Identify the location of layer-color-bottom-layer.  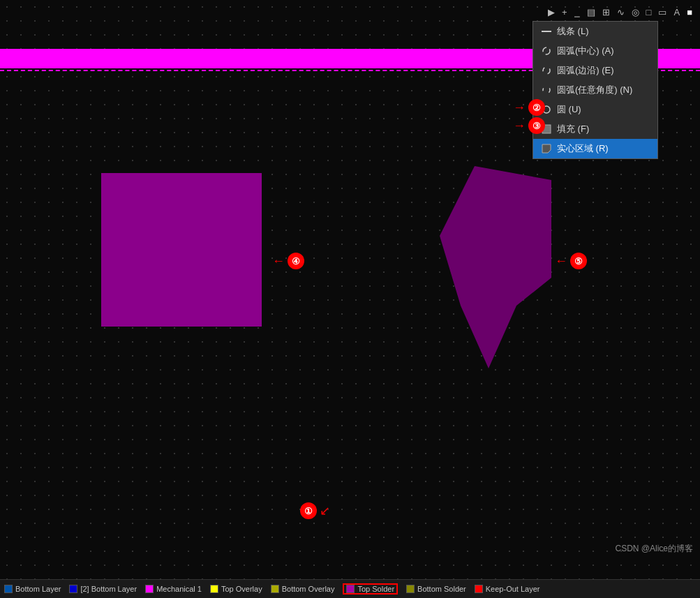
(8, 589).